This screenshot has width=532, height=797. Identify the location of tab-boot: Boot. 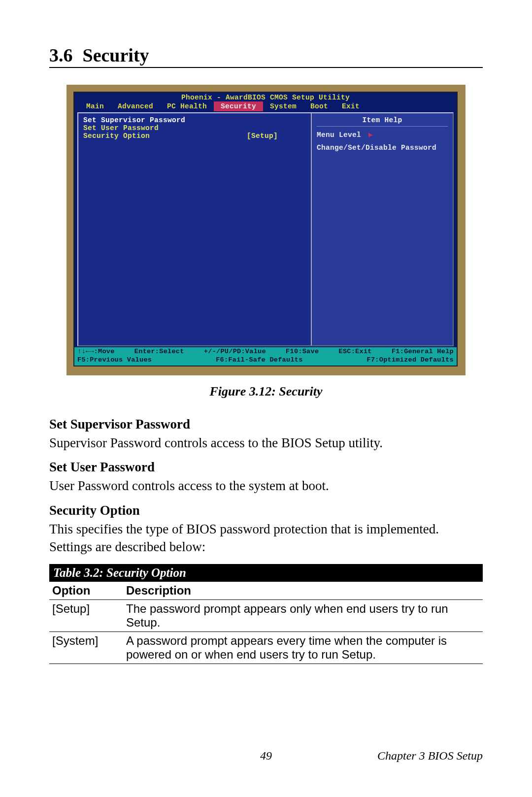
(319, 106).